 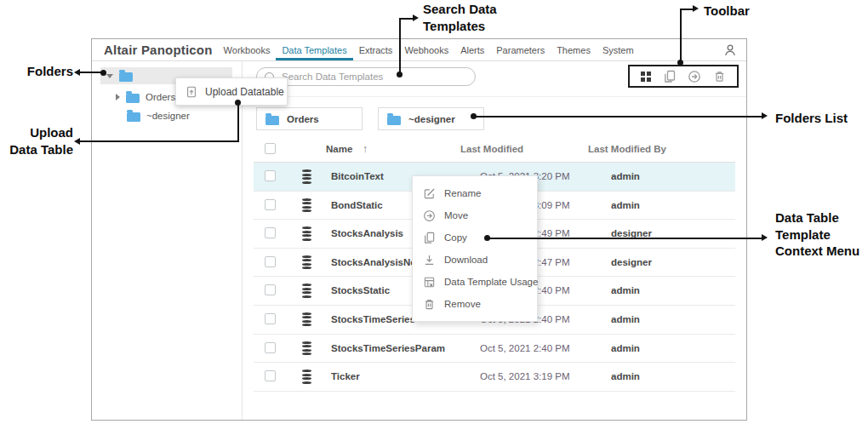 What do you see at coordinates (475, 193) in the screenshot?
I see `menu-item-rename: Rename` at bounding box center [475, 193].